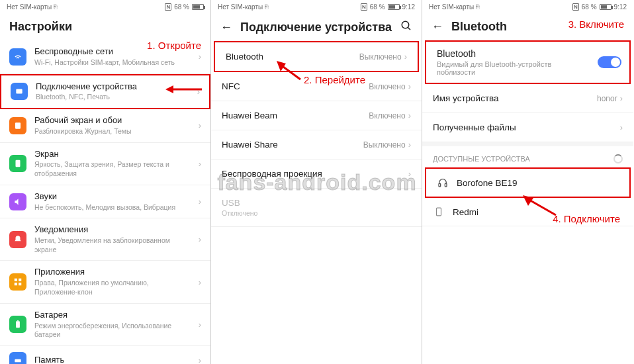 The height and width of the screenshot is (364, 634). What do you see at coordinates (316, 116) in the screenshot?
I see `row-huawei-beam: Huawei Beam Включено›` at bounding box center [316, 116].